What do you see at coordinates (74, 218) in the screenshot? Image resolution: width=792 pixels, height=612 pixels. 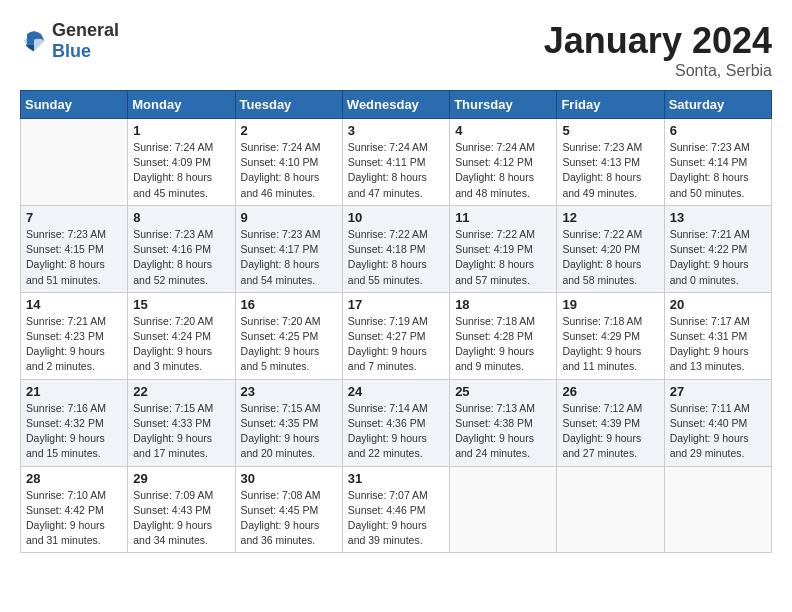 I see `day-number: 7` at bounding box center [74, 218].